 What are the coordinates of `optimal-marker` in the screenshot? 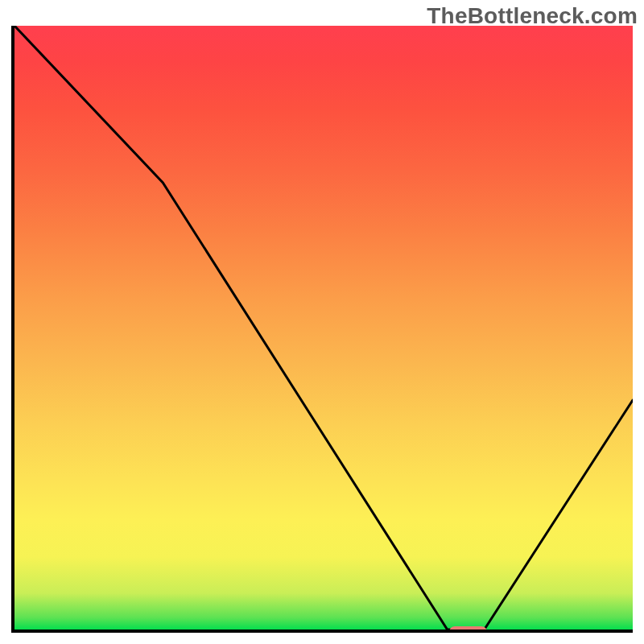 It's located at (468, 630).